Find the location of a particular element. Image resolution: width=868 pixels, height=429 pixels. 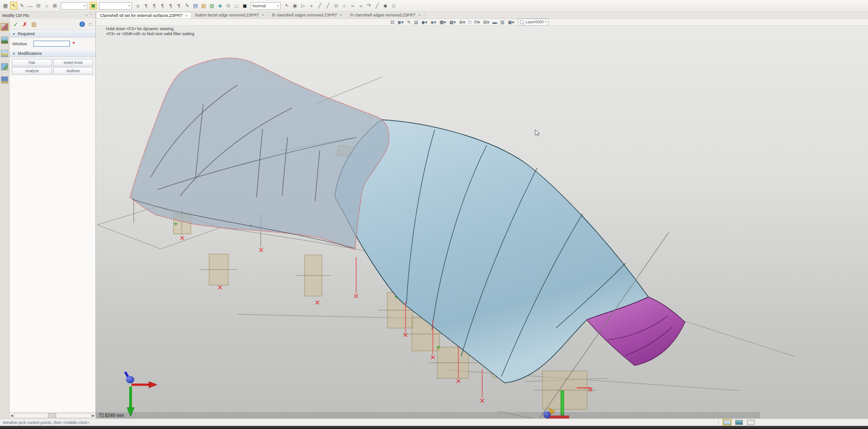

visual-style-icon: ▩▾ is located at coordinates (442, 22).